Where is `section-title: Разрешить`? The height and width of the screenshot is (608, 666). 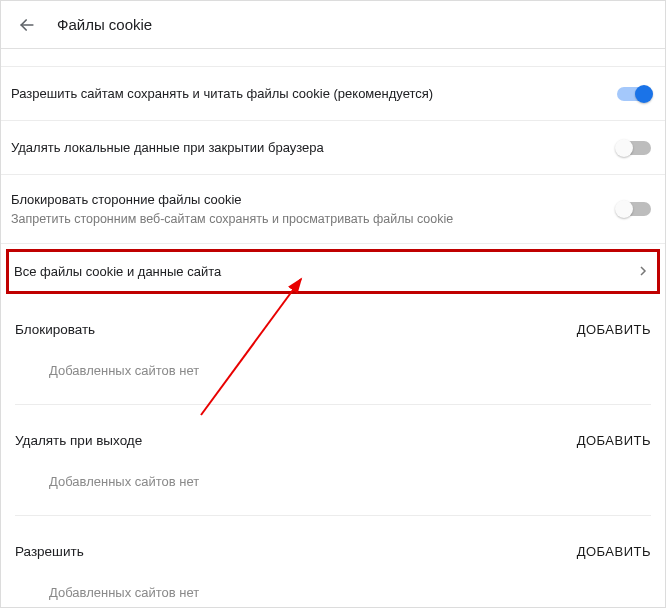 section-title: Разрешить is located at coordinates (296, 552).